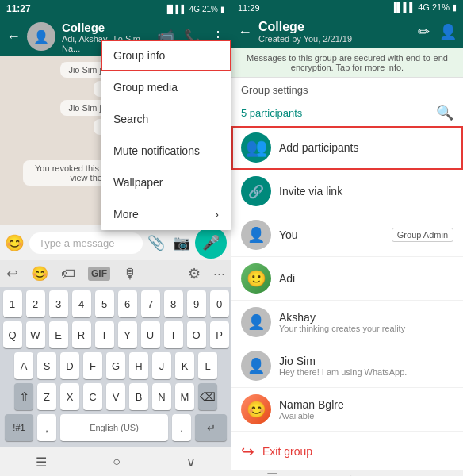 The width and height of the screenshot is (463, 476). What do you see at coordinates (114, 428) in the screenshot?
I see `space-key: English (US)` at bounding box center [114, 428].